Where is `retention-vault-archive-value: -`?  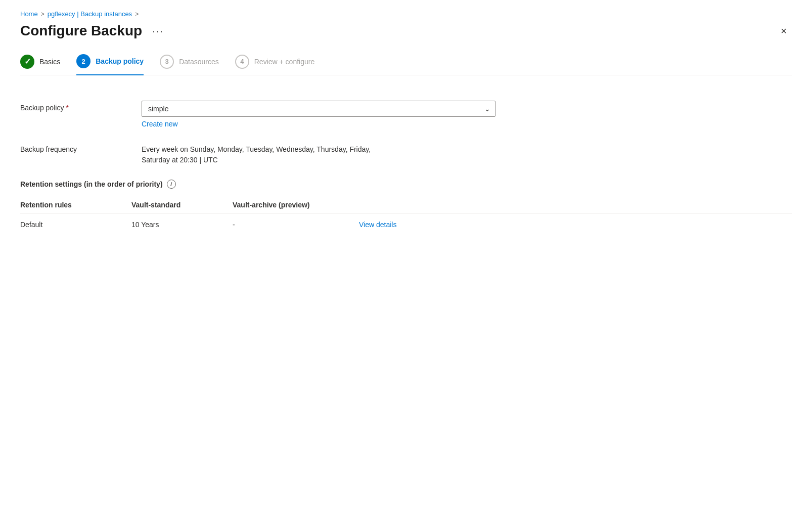 retention-vault-archive-value: - is located at coordinates (296, 225).